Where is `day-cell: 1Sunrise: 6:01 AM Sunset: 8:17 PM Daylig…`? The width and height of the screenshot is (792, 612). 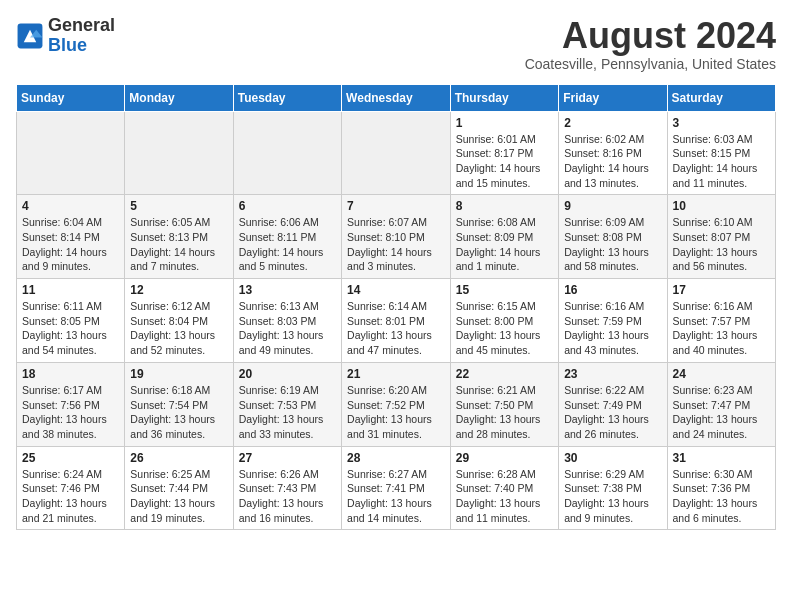 day-cell: 1Sunrise: 6:01 AM Sunset: 8:17 PM Daylig… is located at coordinates (504, 153).